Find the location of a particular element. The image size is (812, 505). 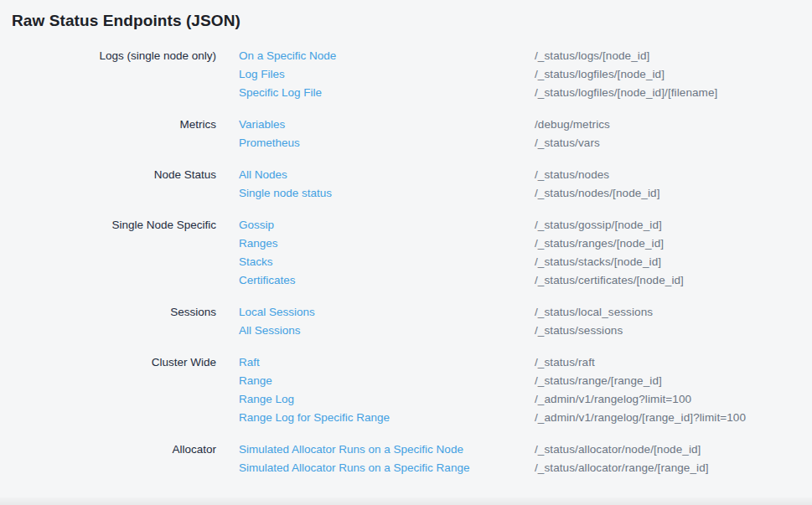

endpoint-url: /_admin/v1/rangelog?limit=100 is located at coordinates (613, 399).